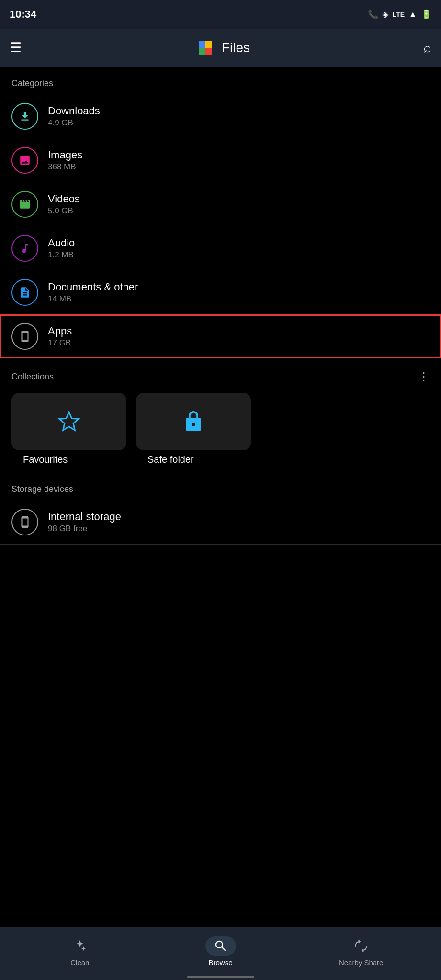 This screenshot has height=980, width=441. I want to click on wifi-icon: ◈, so click(385, 14).